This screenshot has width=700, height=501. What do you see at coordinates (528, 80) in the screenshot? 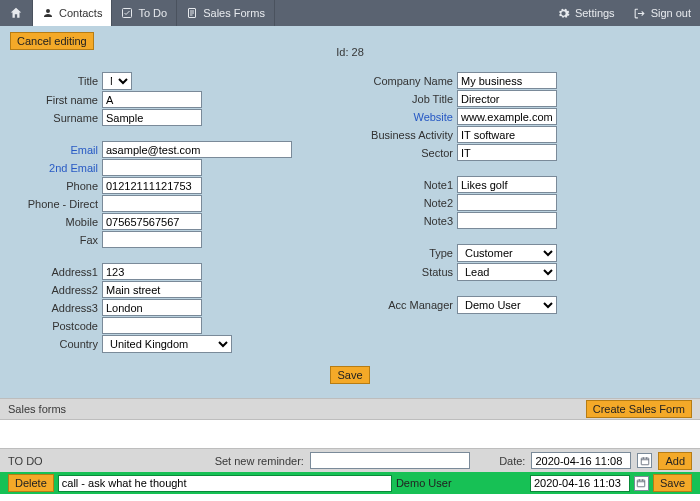
I see `row-company: Company Name` at bounding box center [528, 80].